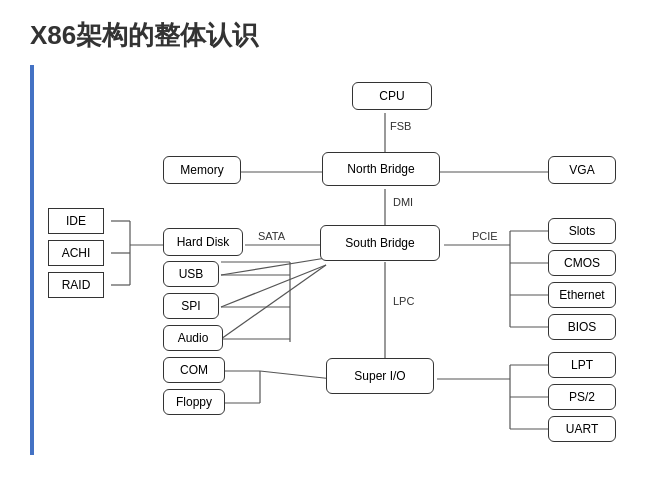  I want to click on memory-box: Memory, so click(202, 170).